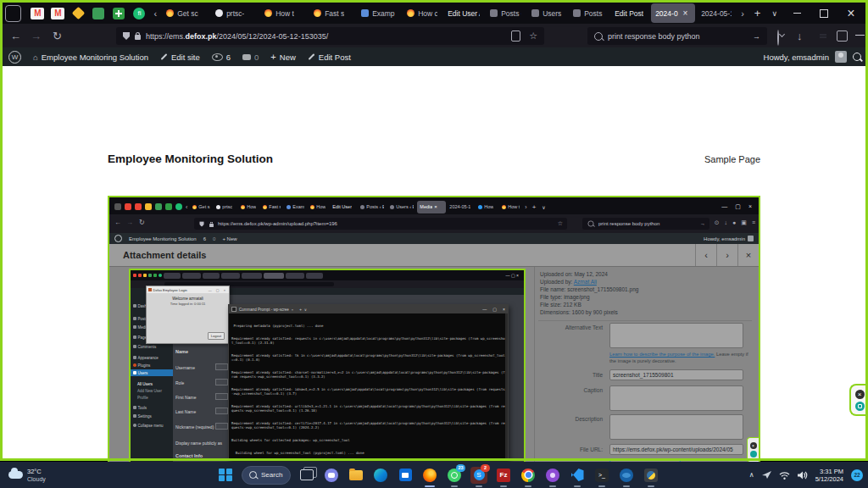  Describe the element at coordinates (155, 14) in the screenshot. I see `tab-scroll-left-icon: ‹` at that location.